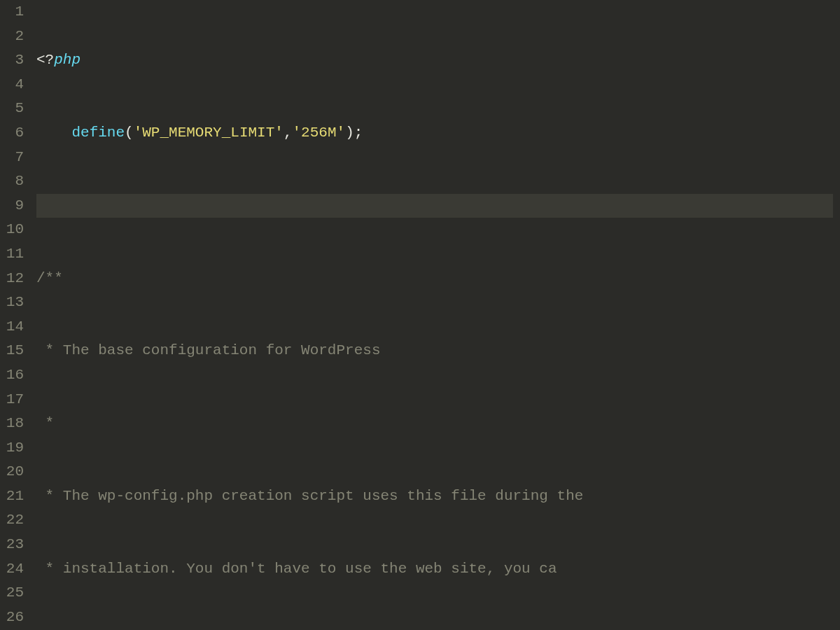 The height and width of the screenshot is (630, 840). Describe the element at coordinates (15, 617) in the screenshot. I see `line-number: 26` at that location.